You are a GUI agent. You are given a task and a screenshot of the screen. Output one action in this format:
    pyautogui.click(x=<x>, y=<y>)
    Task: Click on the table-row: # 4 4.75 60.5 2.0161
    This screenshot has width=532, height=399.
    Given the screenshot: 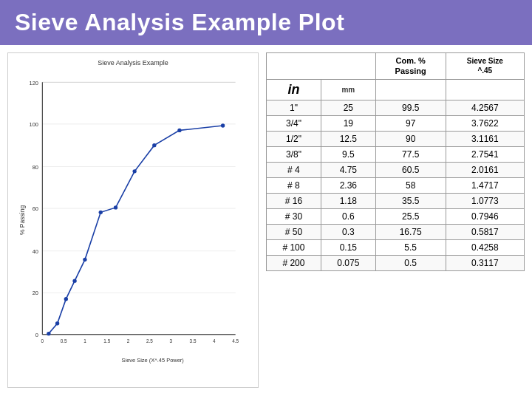 What is the action you would take?
    pyautogui.click(x=396, y=170)
    